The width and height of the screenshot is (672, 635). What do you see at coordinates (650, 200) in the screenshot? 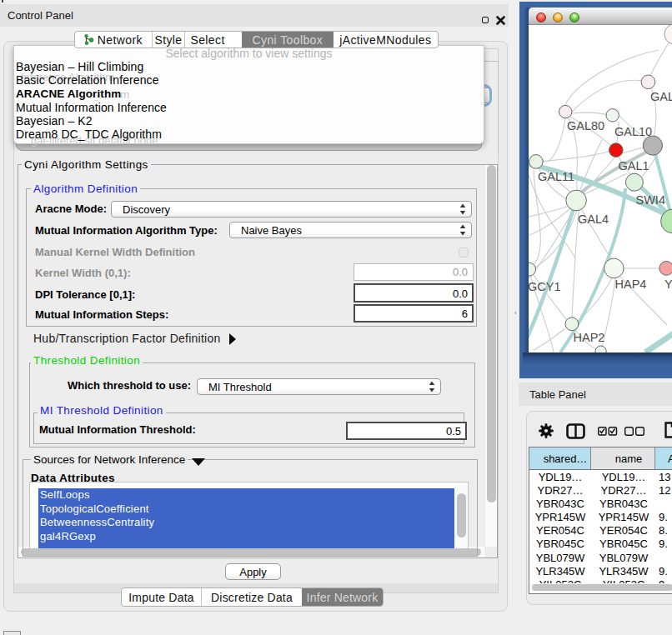
I see `svg-text: SWI4` at bounding box center [650, 200].